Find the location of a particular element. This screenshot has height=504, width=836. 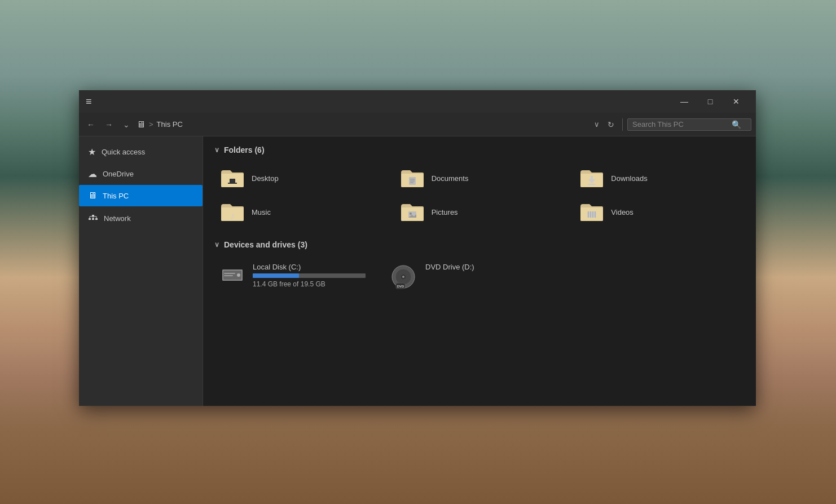

computer-icon: 🖥 is located at coordinates (93, 196).